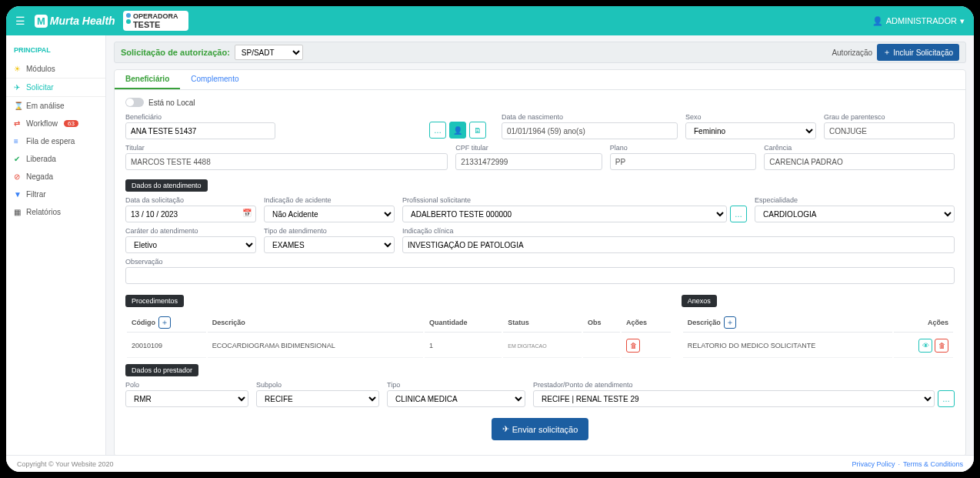  Describe the element at coordinates (456, 385) in the screenshot. I see `label-tipo-prestador: Tipo` at that location.